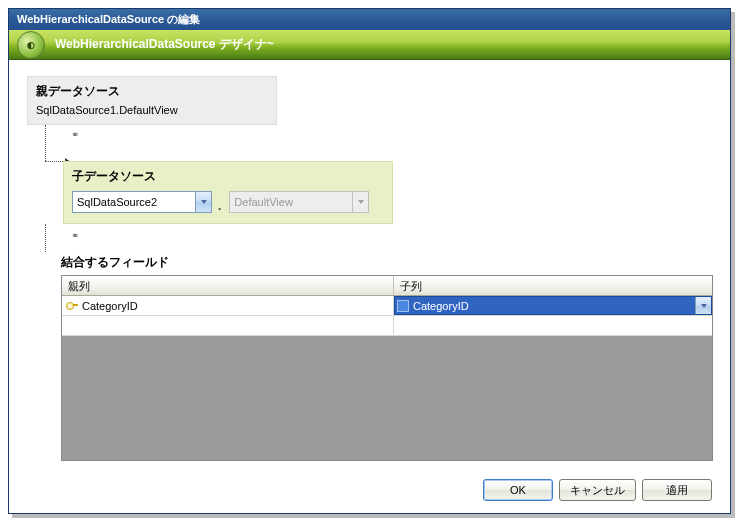 This screenshot has height=522, width=739. What do you see at coordinates (152, 92) in the screenshot?
I see `parent-header: 親データソース` at bounding box center [152, 92].